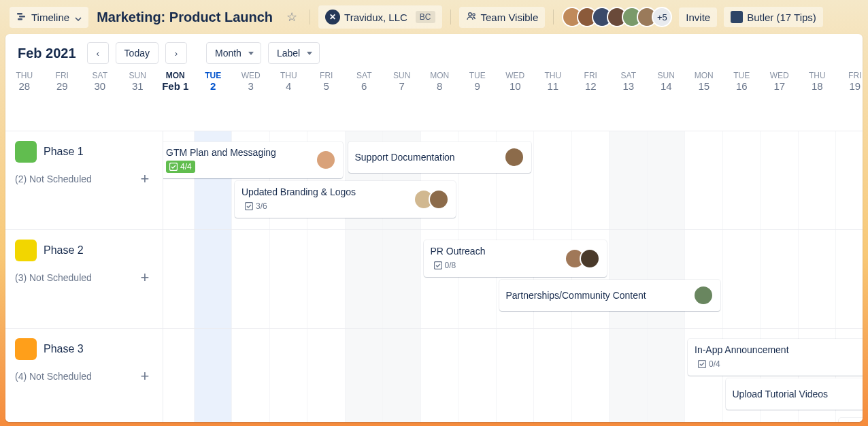 This screenshot has width=868, height=426. I want to click on lane: Phase 3(4) Not Scheduled+, so click(84, 375).